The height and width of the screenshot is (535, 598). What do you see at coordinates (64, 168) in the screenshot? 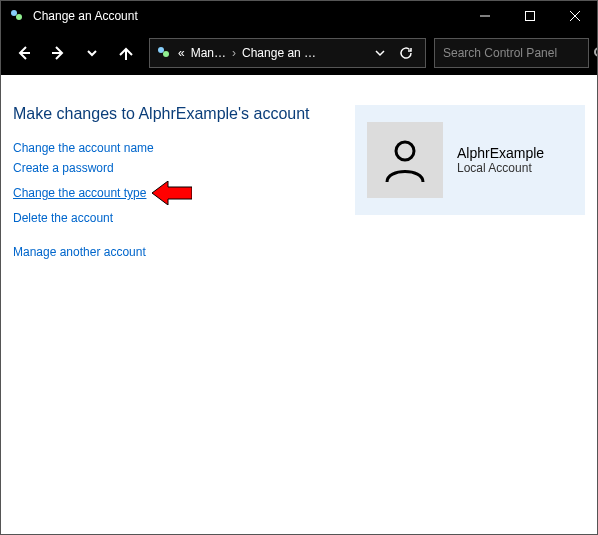
I see `create-password-link: Create a password` at bounding box center [64, 168].